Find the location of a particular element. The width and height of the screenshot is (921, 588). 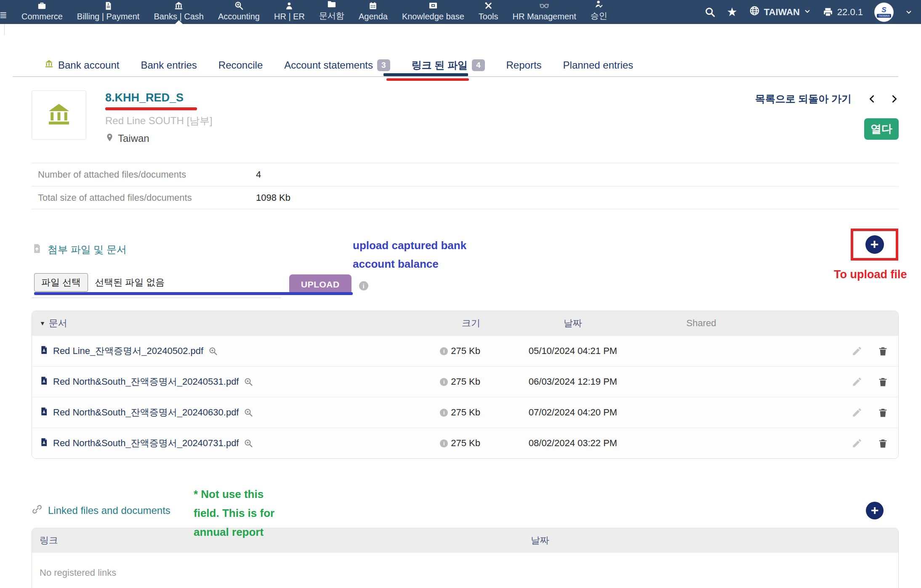

left-edge-line is located at coordinates (4, 29).